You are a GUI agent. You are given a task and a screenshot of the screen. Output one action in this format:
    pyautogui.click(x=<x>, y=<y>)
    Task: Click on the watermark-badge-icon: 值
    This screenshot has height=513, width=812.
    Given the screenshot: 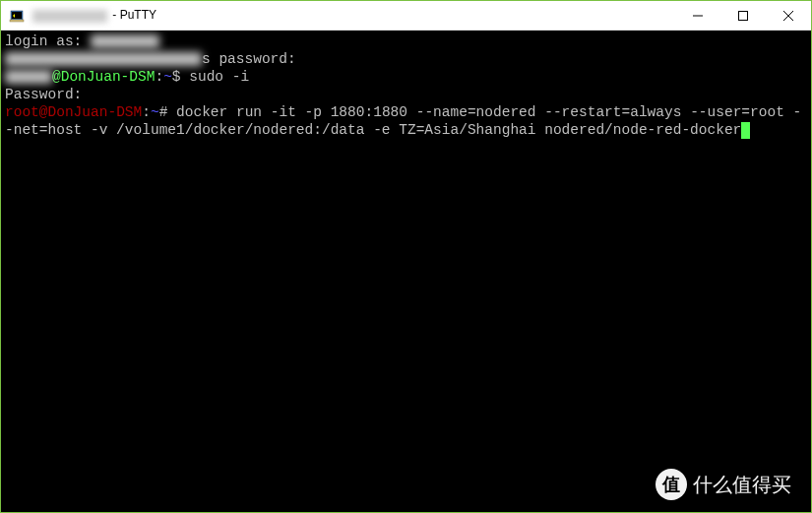 What is the action you would take?
    pyautogui.click(x=671, y=484)
    